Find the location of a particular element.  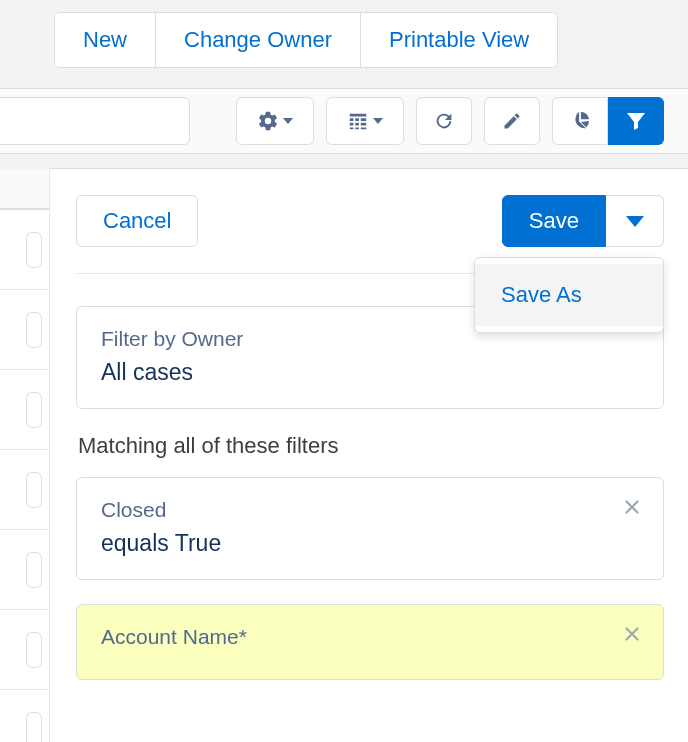

filter-item-account-name: Account Name* is located at coordinates (370, 642).